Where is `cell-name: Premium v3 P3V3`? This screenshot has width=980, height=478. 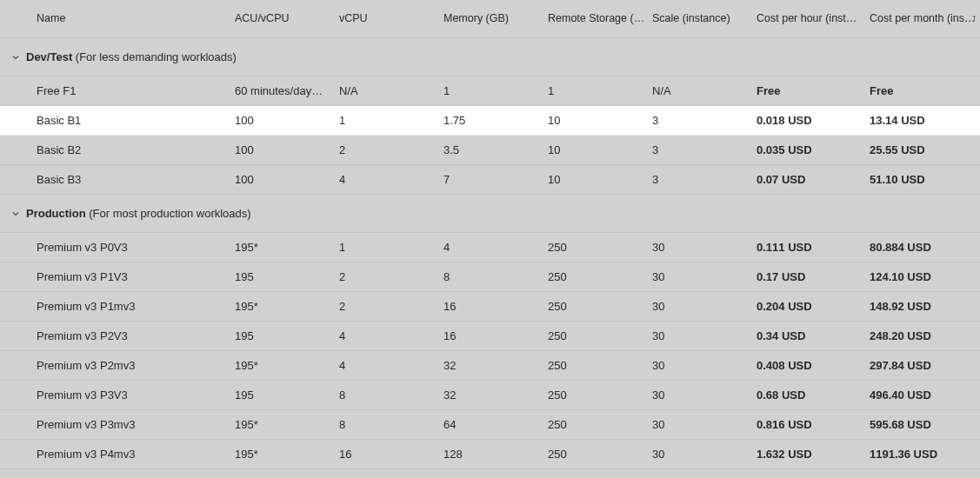
cell-name: Premium v3 P3V3 is located at coordinates (130, 395).